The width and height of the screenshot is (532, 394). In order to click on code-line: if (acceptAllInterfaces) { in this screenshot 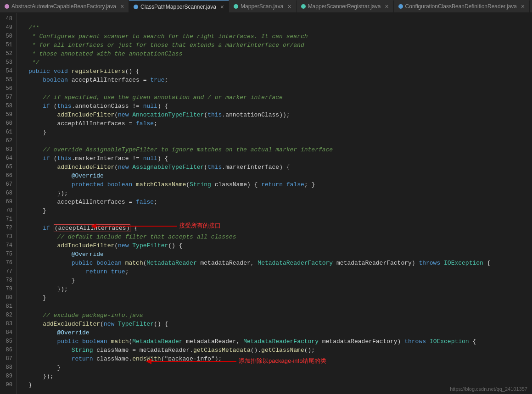, I will do `click(280, 228)`.